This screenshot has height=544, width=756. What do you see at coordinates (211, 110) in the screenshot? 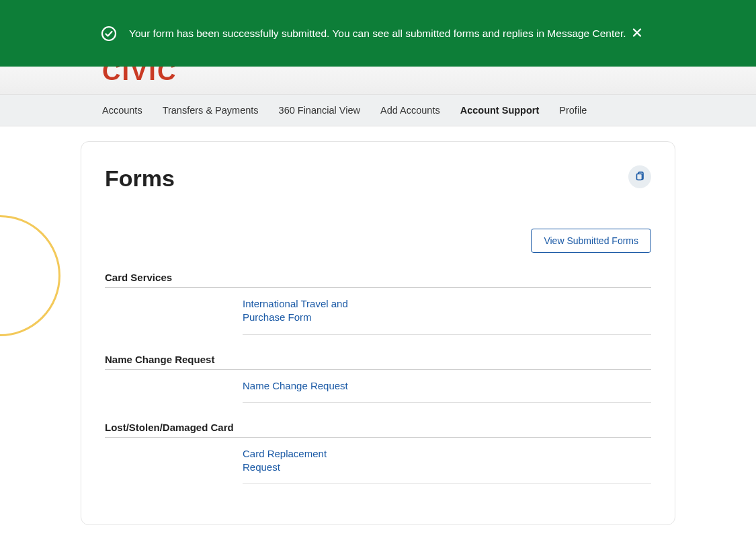
I see `nav-transfers-payments: Transfers & Payments` at bounding box center [211, 110].